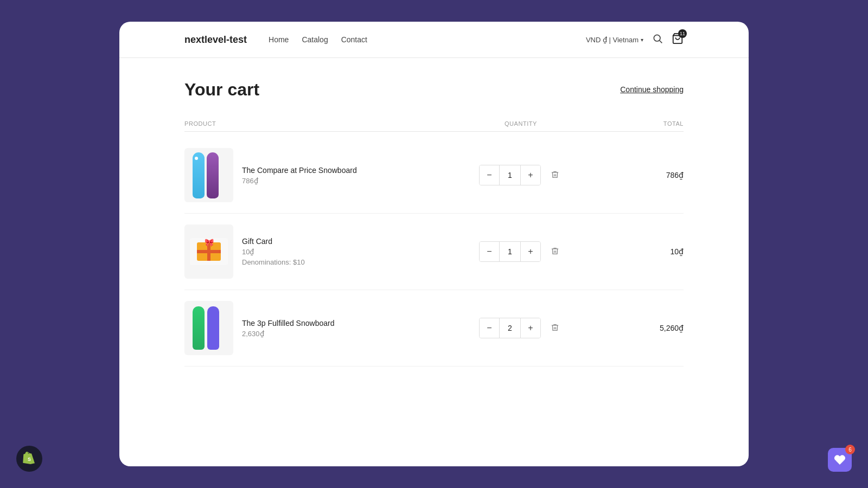  I want to click on header: nextlevel-test Home Catalog Contact VND …, so click(434, 40).